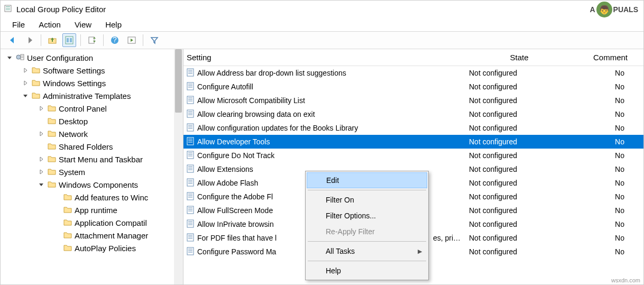  What do you see at coordinates (115, 40) in the screenshot?
I see `help-button: ?` at bounding box center [115, 40].